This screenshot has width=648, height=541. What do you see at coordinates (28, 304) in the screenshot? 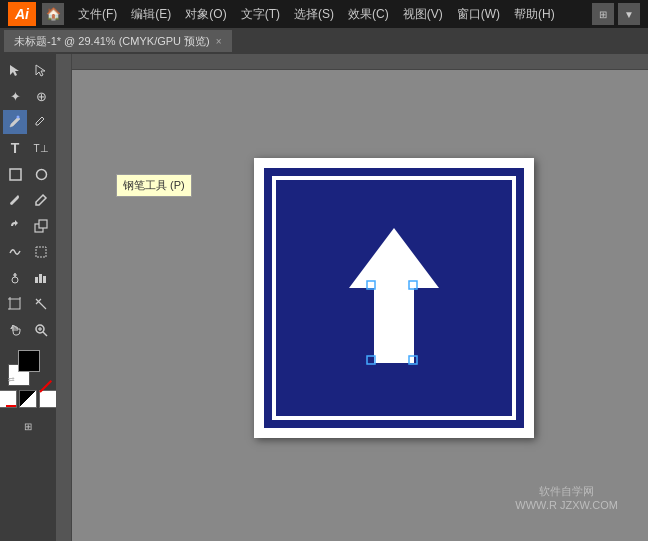
I see `tool-row-artboard` at bounding box center [28, 304].